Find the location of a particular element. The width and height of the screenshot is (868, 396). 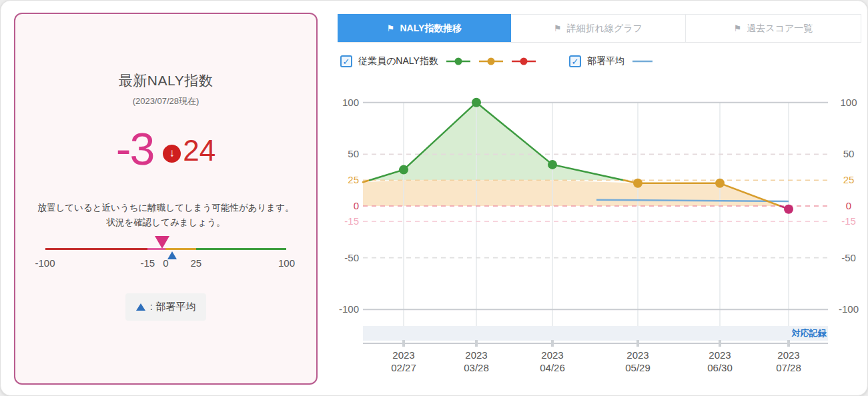

svg-text: 202304/26 is located at coordinates (552, 361).